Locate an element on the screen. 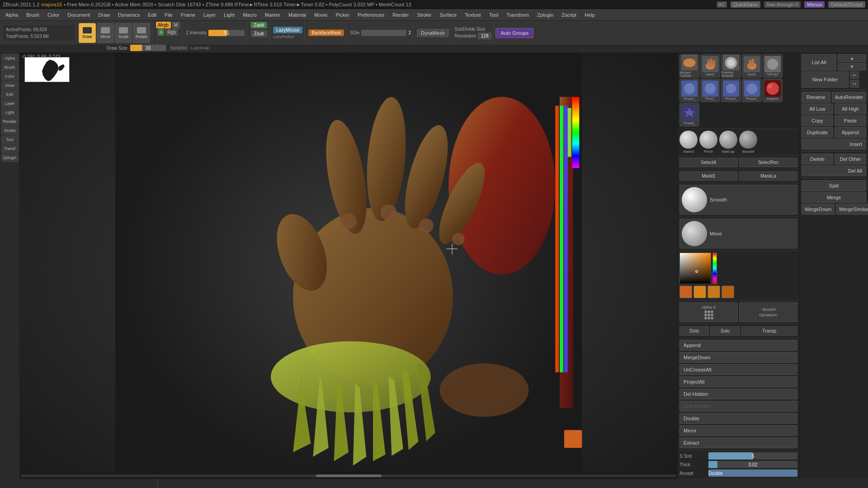 The height and width of the screenshot is (488, 868). menus-btn: Menus is located at coordinates (815, 5).